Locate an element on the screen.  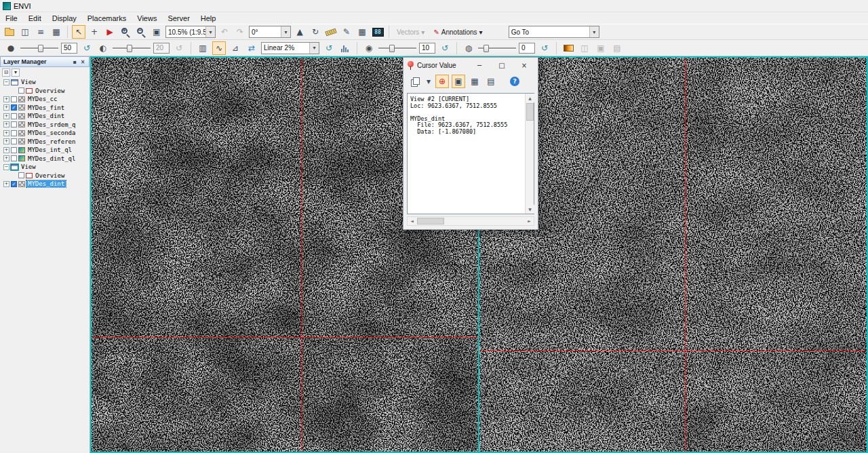
selected-layer-label: MYDes_dint is located at coordinates (46, 184).